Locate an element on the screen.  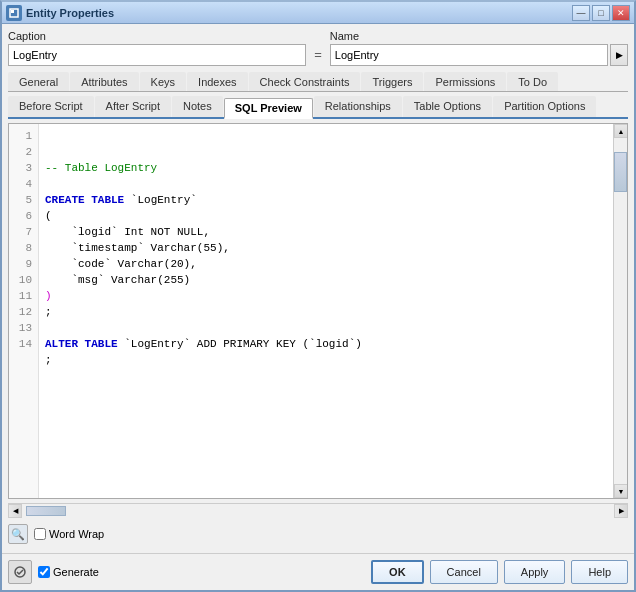
generate-checkbox is located at coordinates (44, 572).